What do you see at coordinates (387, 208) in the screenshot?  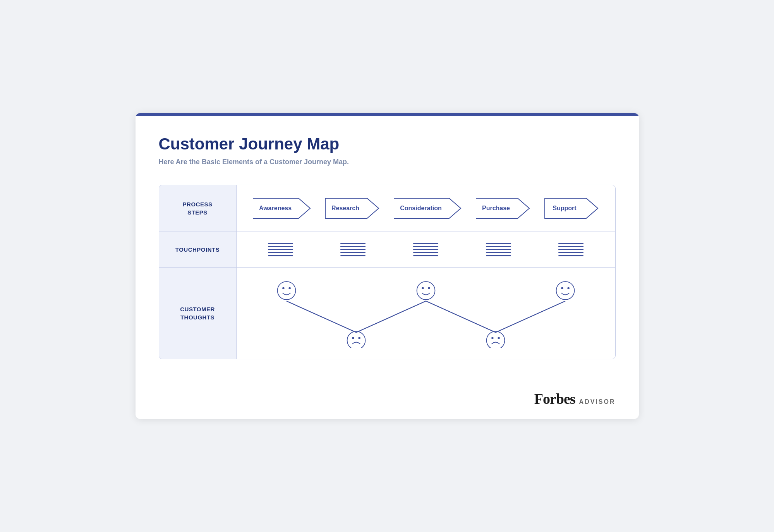 I see `process-steps-row: PROCESSSTEPS Awareness Resea` at bounding box center [387, 208].